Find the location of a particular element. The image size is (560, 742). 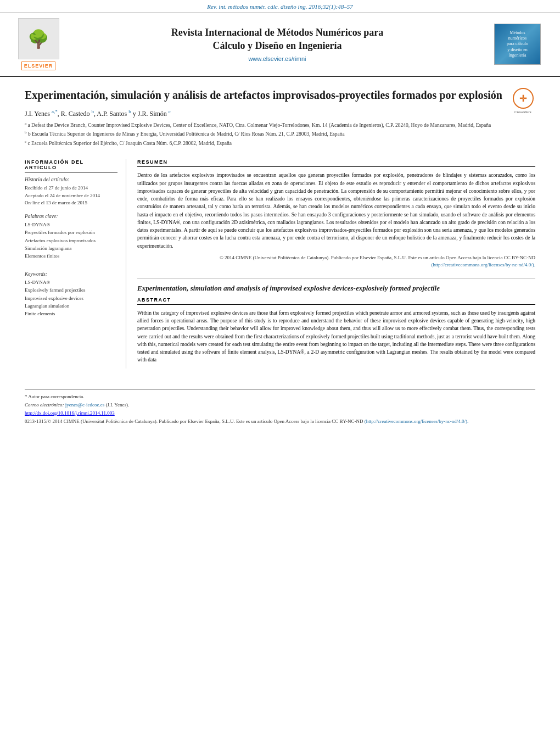

affiliations: a a Defeat the Device Branch, Counter Im… is located at coordinates (265, 134).